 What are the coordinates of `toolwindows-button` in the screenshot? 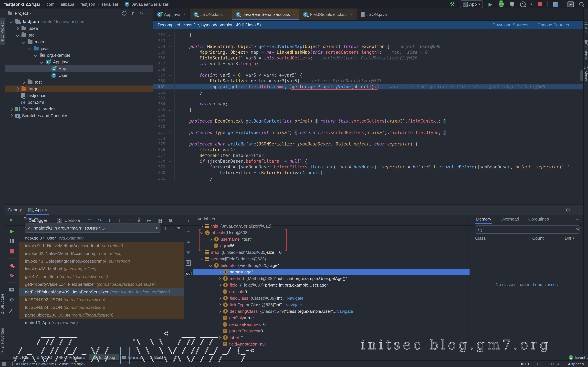 It's located at (555, 4).